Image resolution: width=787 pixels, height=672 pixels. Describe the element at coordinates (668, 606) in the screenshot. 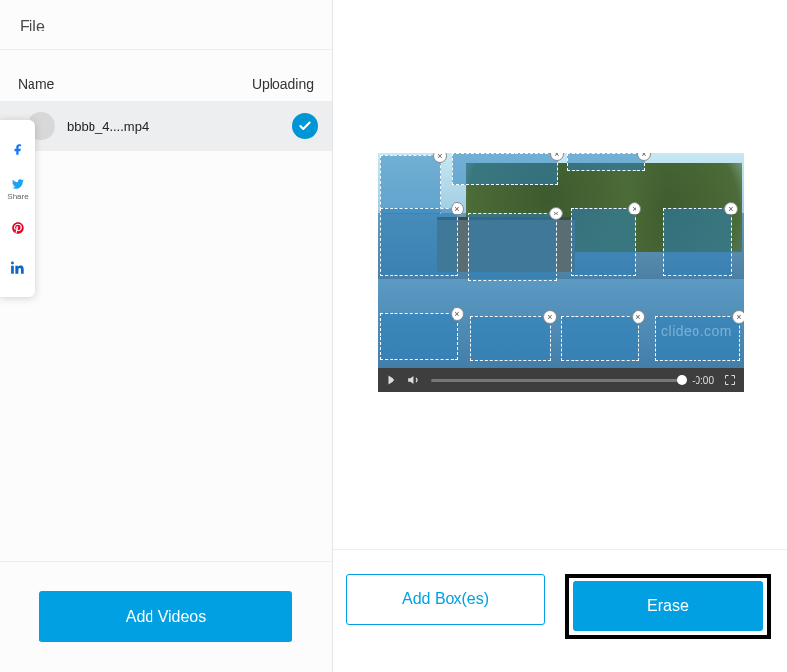

I see `erase-button: Erase` at that location.